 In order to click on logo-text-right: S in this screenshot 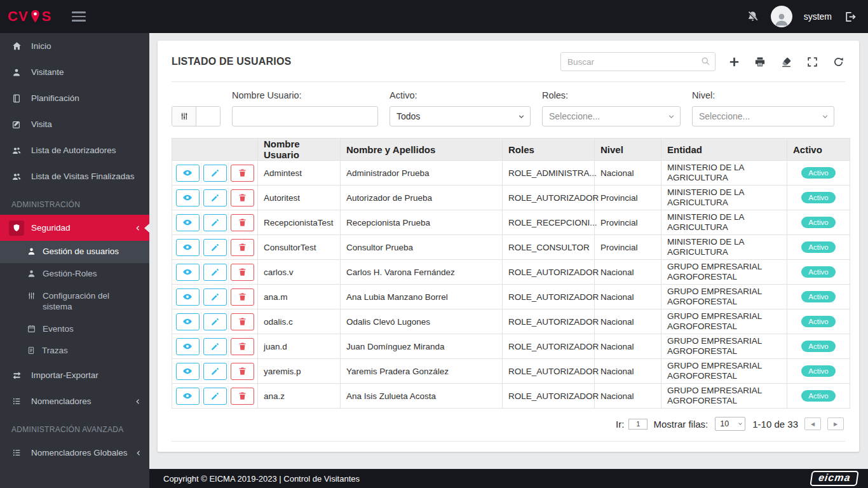, I will do `click(47, 17)`.